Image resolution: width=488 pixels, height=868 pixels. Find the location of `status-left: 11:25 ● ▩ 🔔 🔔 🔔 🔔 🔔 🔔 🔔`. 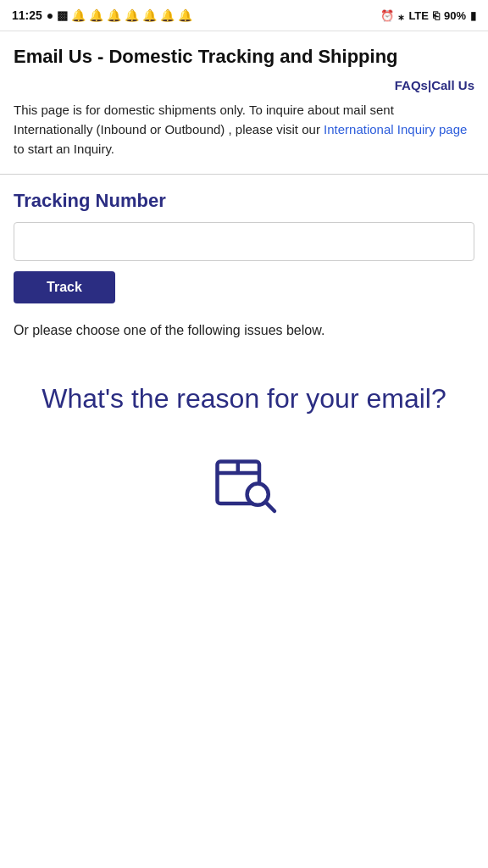

status-left: 11:25 ● ▩ 🔔 🔔 🔔 🔔 🔔 🔔 🔔 is located at coordinates (102, 15).